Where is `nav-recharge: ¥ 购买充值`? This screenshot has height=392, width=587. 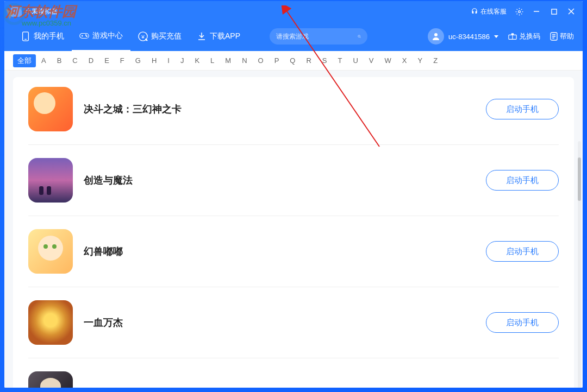
nav-recharge: ¥ 购买充值 is located at coordinates (160, 36).